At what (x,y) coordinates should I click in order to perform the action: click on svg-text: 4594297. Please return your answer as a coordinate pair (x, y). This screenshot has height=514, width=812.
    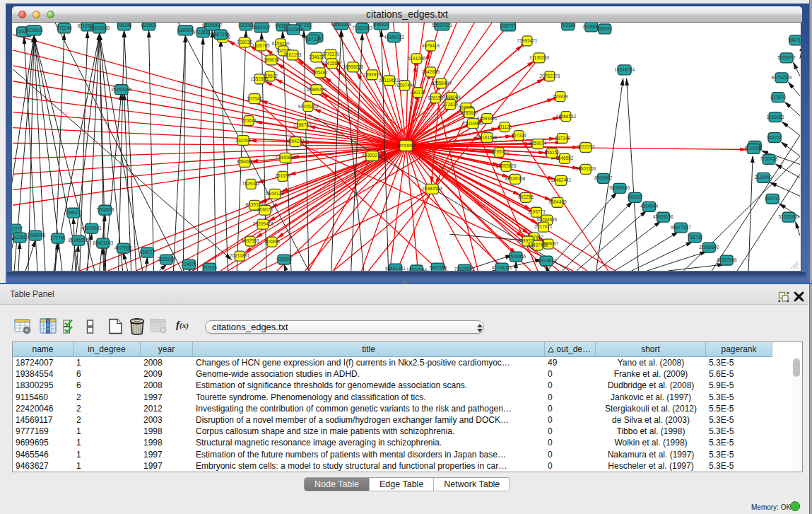
    Looking at the image, I should click on (295, 141).